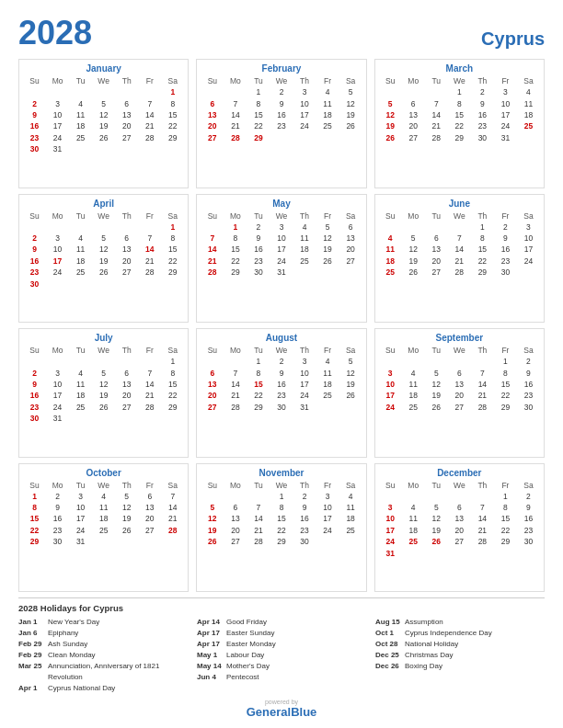  I want to click on month-block-august: AugustSuMoTuWeThFrSa12345678910111213141…, so click(282, 393).